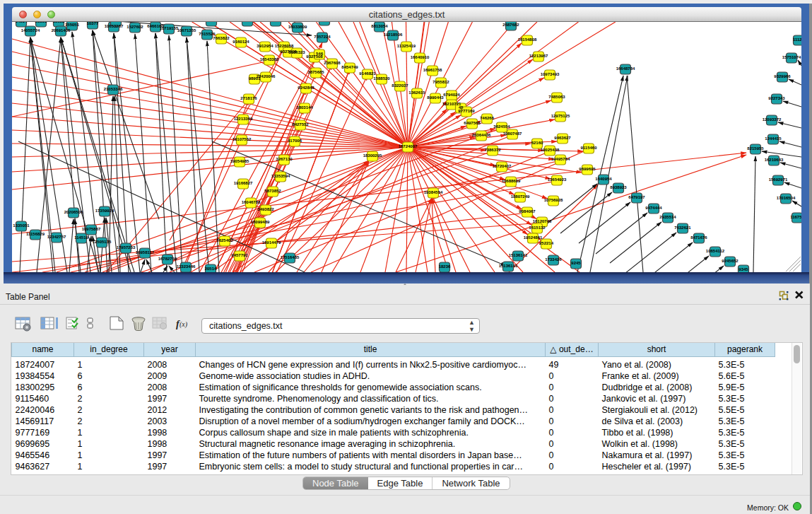  Describe the element at coordinates (57, 237) in the screenshot. I see `svg-text: 12342757` at that location.